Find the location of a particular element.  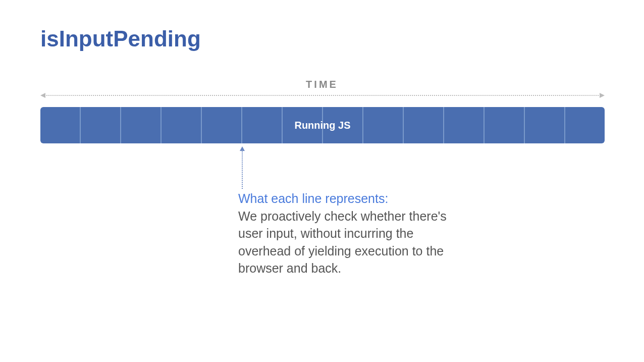

time-axis-label: TIME is located at coordinates (322, 85).